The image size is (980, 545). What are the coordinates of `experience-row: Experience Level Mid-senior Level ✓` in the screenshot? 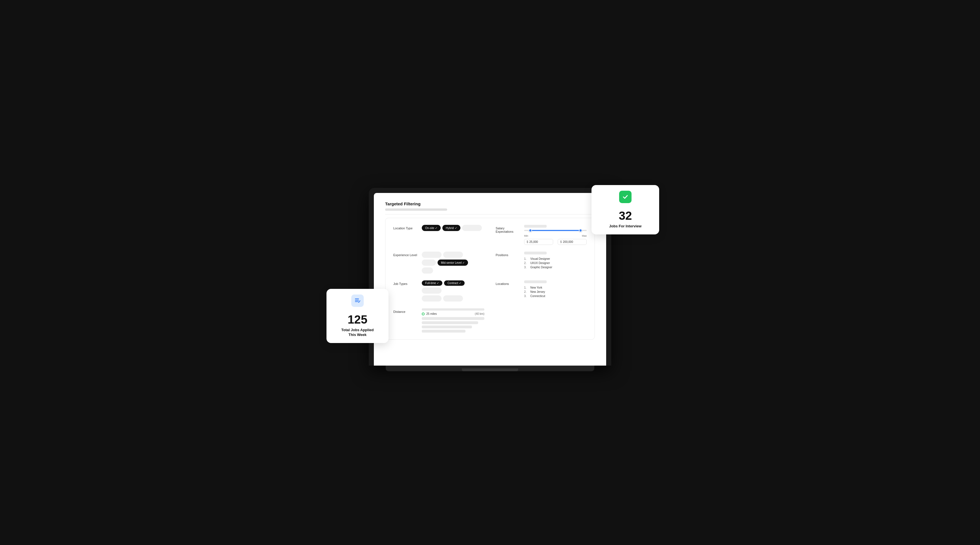 It's located at (439, 263).